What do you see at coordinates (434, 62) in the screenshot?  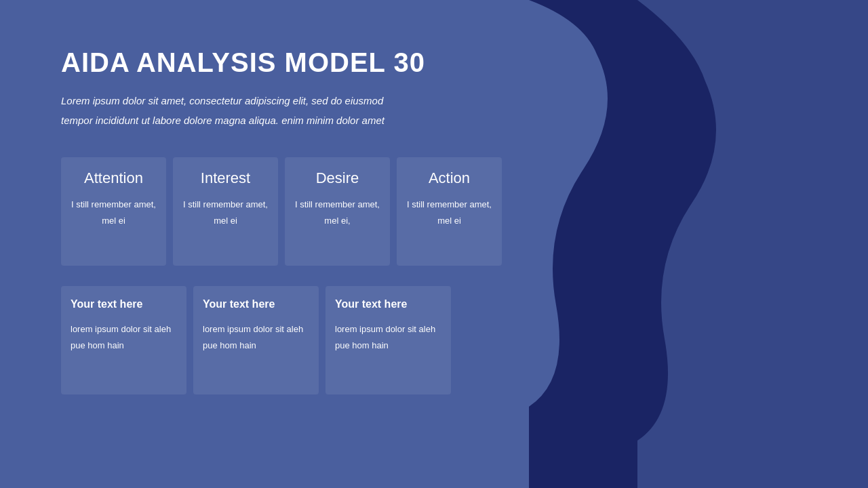 I see `page-title: AIDA ANALYSIS MODEL 30` at bounding box center [434, 62].